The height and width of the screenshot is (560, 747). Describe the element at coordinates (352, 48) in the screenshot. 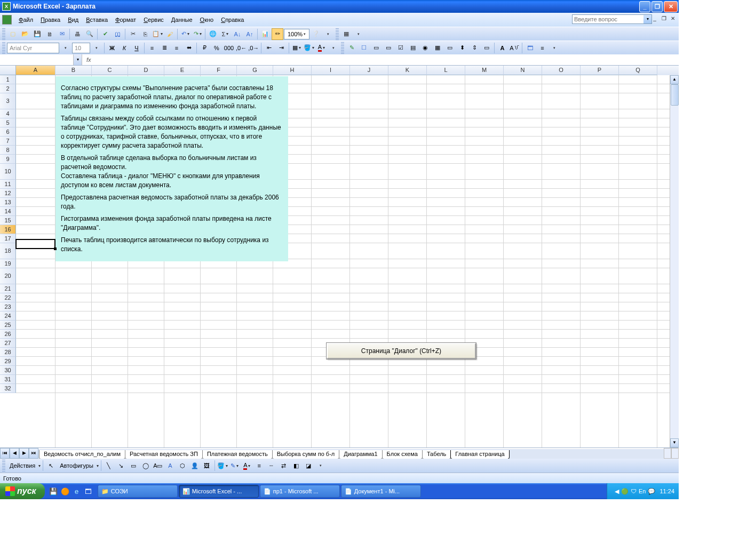

I see `ext-btn-1: ✎` at that location.